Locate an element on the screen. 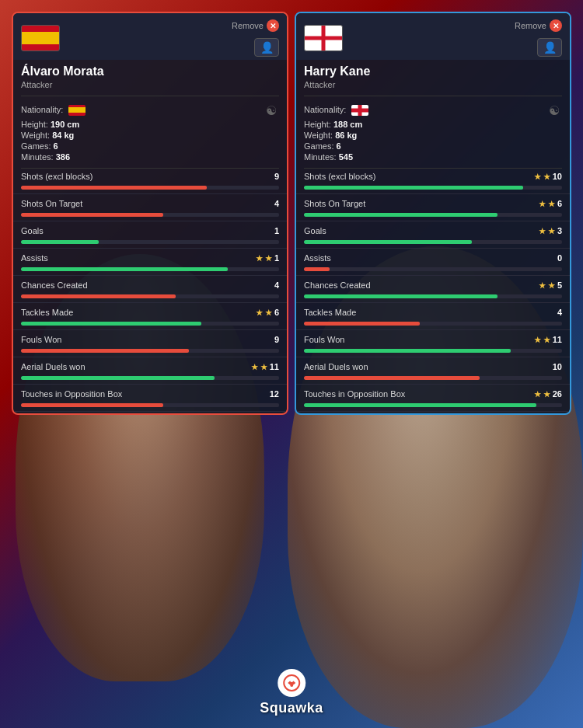  remove-morata-x: ✕ is located at coordinates (273, 26).